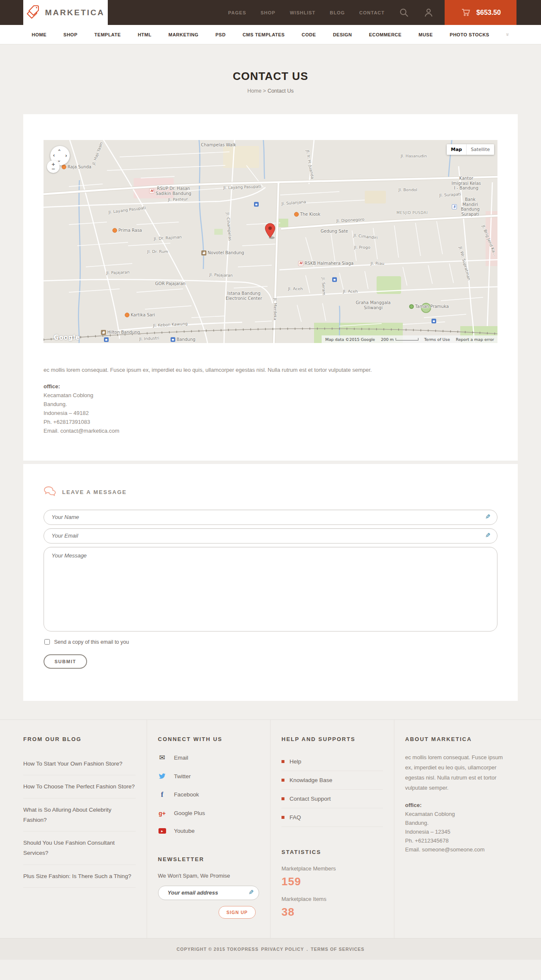 This screenshot has width=541, height=980. I want to click on catnav-home: HOME, so click(39, 35).